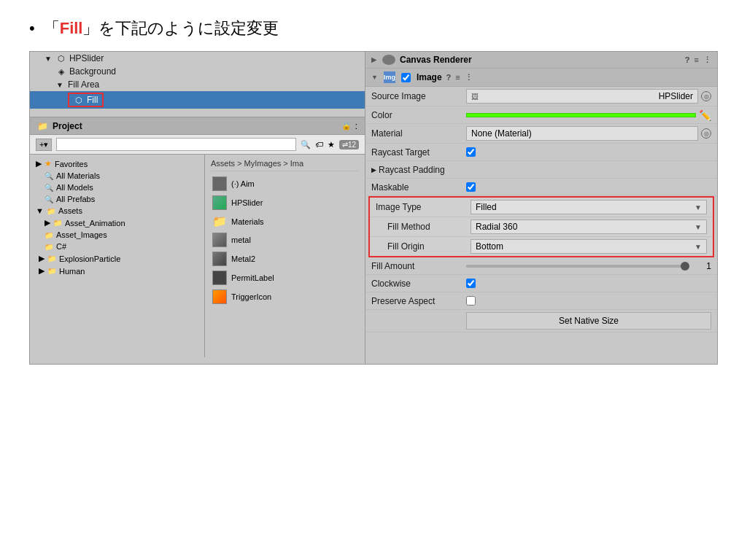 This screenshot has height=560, width=747. Describe the element at coordinates (247, 203) in the screenshot. I see `asset-label-hpslider: HPSlider` at that location.